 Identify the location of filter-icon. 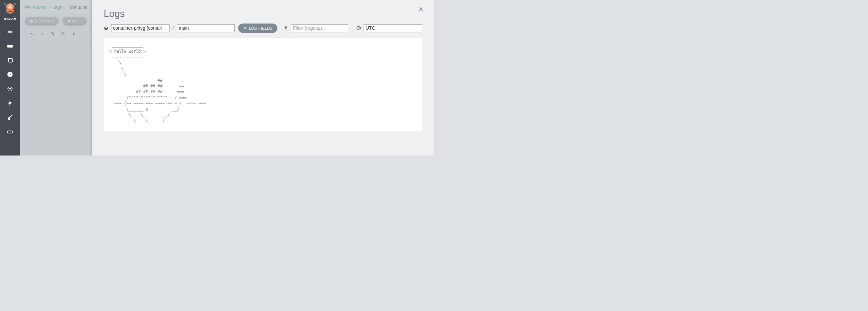
(286, 28).